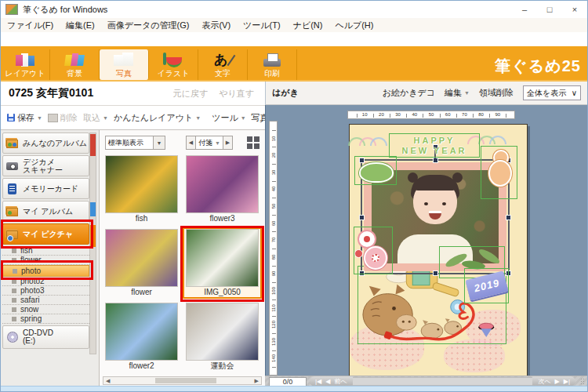  What do you see at coordinates (550, 9) in the screenshot?
I see `maximize-button: □` at bounding box center [550, 9].